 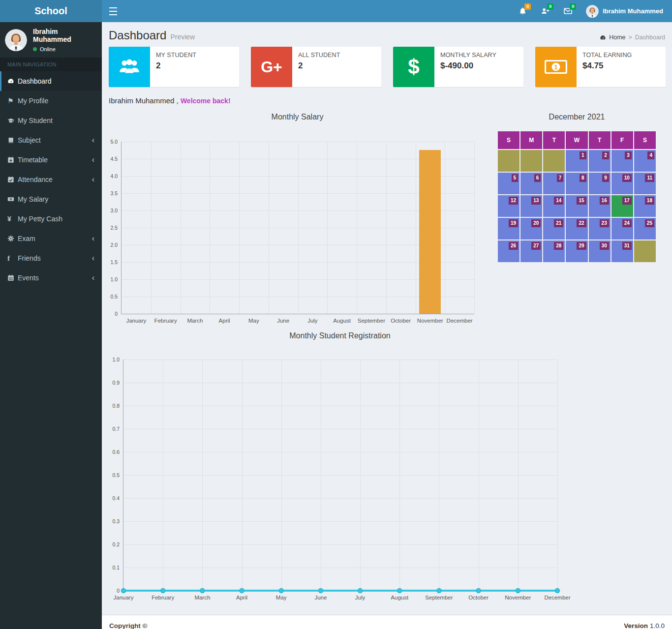 I want to click on calendar-day-cell: 22, so click(x=577, y=229).